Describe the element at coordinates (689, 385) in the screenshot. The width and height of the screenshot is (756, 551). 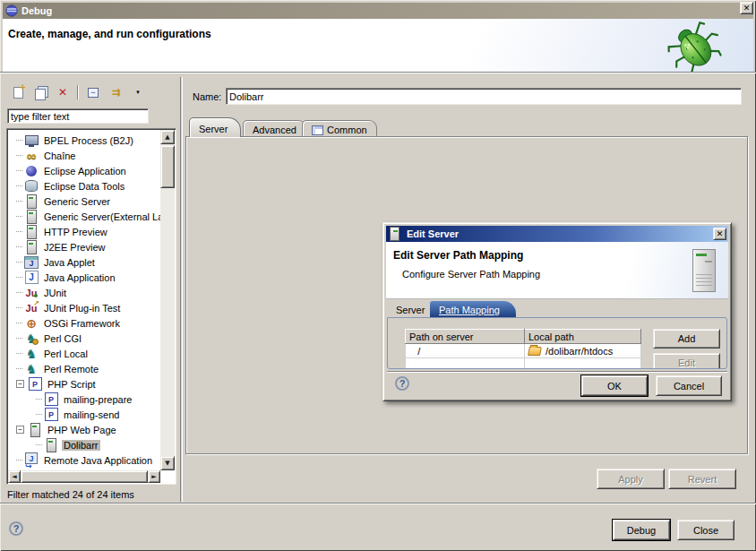
I see `cancel-button: Cancel` at that location.